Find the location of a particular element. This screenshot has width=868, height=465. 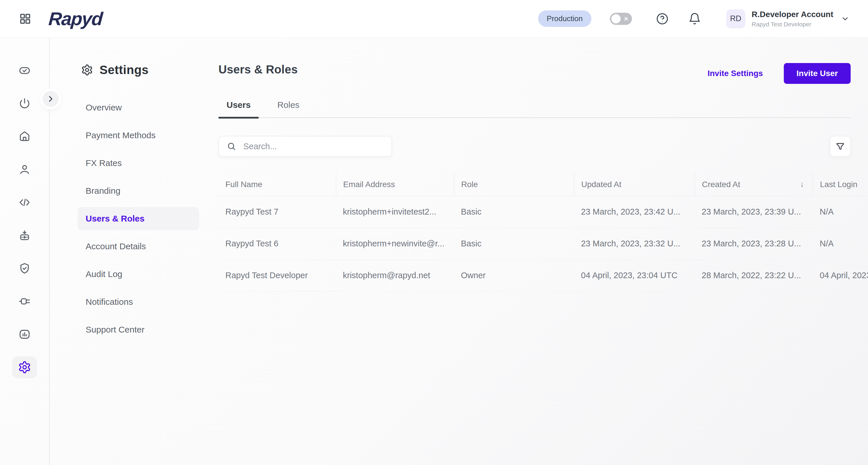

settings-menu: Overview Payment Methods FX Rates Brandi… is located at coordinates (146, 219).